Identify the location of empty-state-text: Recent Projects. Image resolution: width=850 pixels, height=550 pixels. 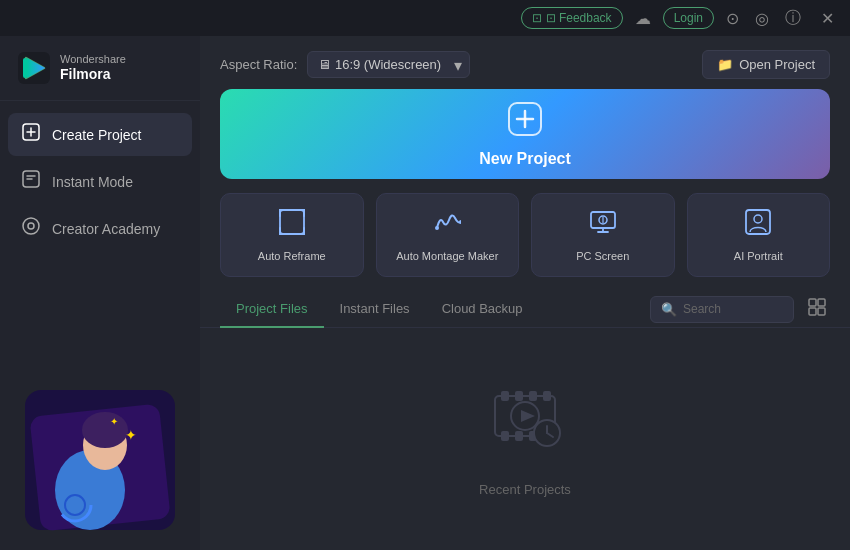
(525, 490).